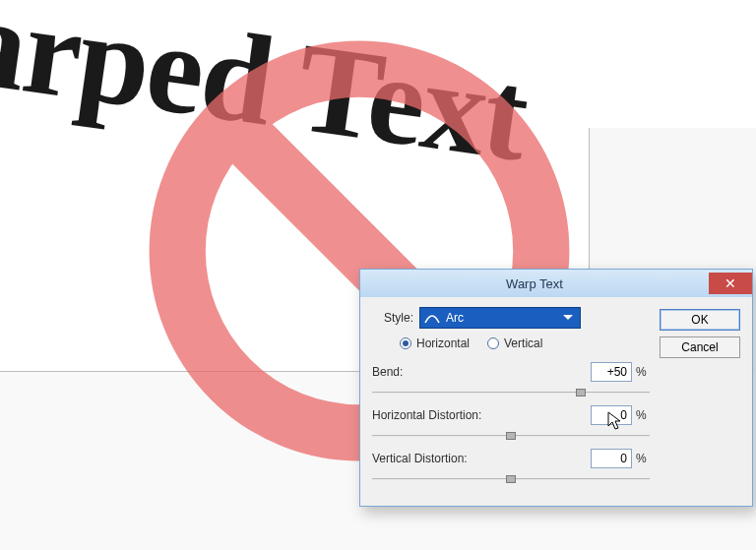  What do you see at coordinates (524, 343) in the screenshot?
I see `orientation-vertical-label: Vertical` at bounding box center [524, 343].